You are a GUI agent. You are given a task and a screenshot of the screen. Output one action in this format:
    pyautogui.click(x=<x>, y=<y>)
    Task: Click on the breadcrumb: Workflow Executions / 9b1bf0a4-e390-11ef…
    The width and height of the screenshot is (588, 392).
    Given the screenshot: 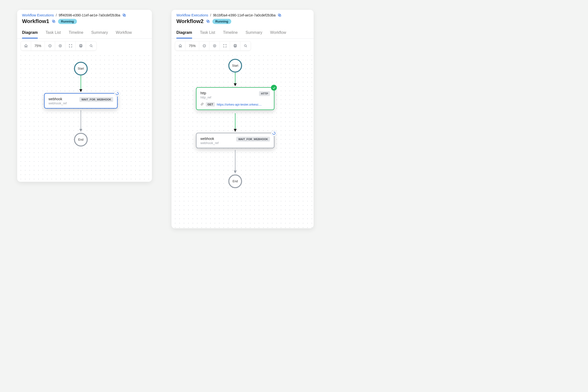 What is the action you would take?
    pyautogui.click(x=242, y=15)
    